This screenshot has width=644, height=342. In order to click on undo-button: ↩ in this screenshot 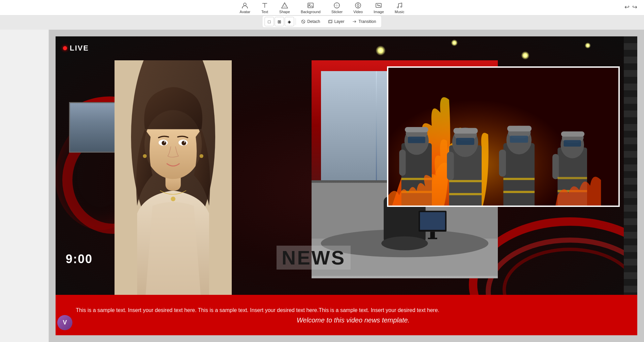, I will do `click(627, 7)`.